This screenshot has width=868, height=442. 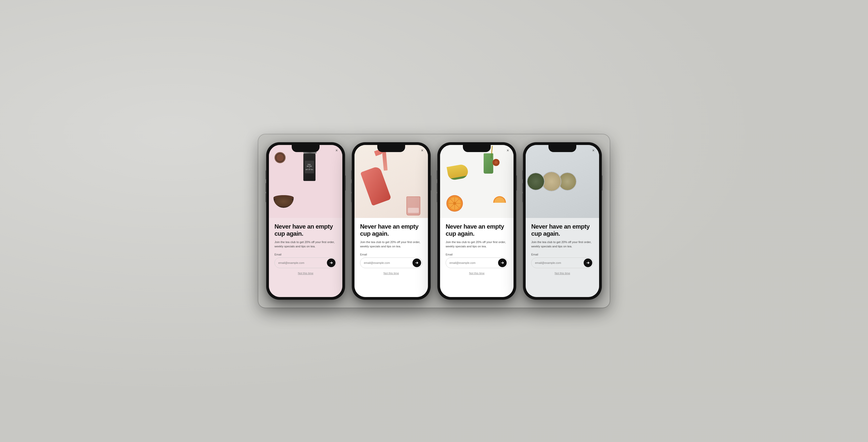 What do you see at coordinates (477, 254) in the screenshot?
I see `phone-3-email-label: Email` at bounding box center [477, 254].